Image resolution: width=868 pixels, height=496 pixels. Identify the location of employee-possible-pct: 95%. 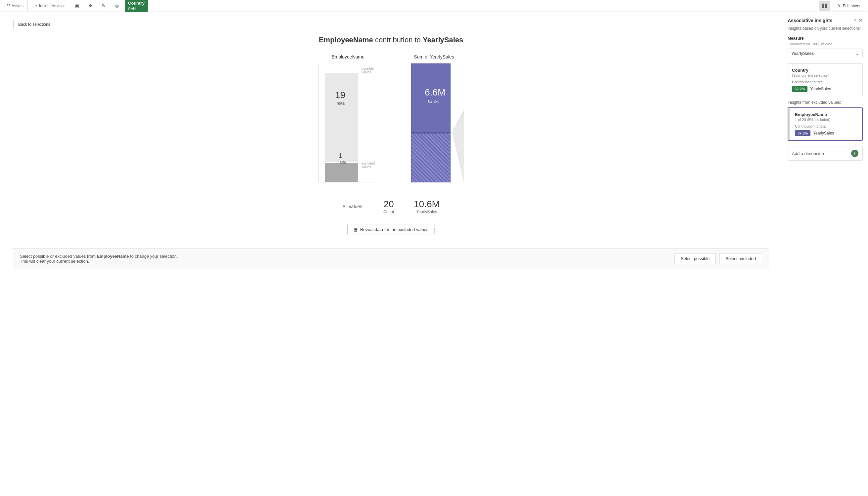
(341, 104).